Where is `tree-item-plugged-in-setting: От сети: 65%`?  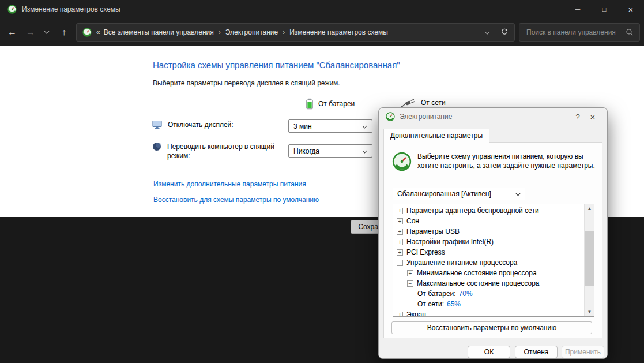
tree-item-plugged-in-setting: От сети: 65% is located at coordinates (494, 304).